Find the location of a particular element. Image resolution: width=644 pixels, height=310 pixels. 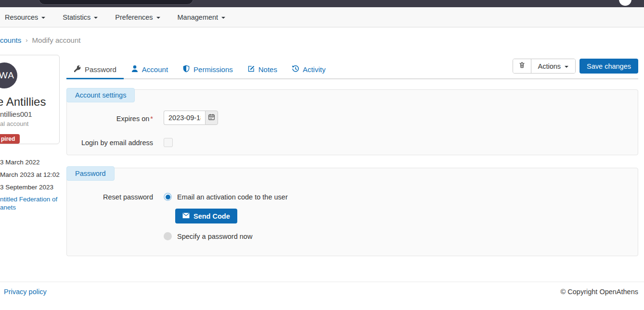

delete-account-button is located at coordinates (522, 66).